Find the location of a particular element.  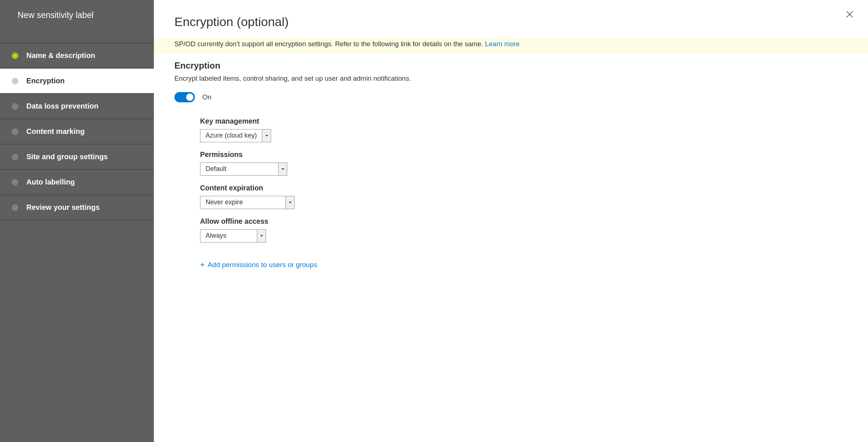

field-key-management: Key management Azure (cloud key) is located at coordinates (524, 130).